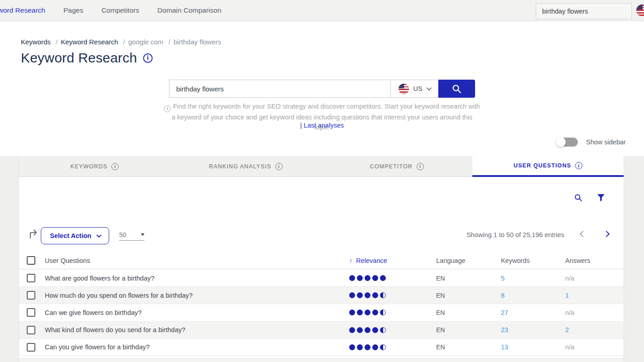 This screenshot has height=362, width=644. Describe the element at coordinates (529, 278) in the screenshot. I see `keywords-link: 5` at that location.